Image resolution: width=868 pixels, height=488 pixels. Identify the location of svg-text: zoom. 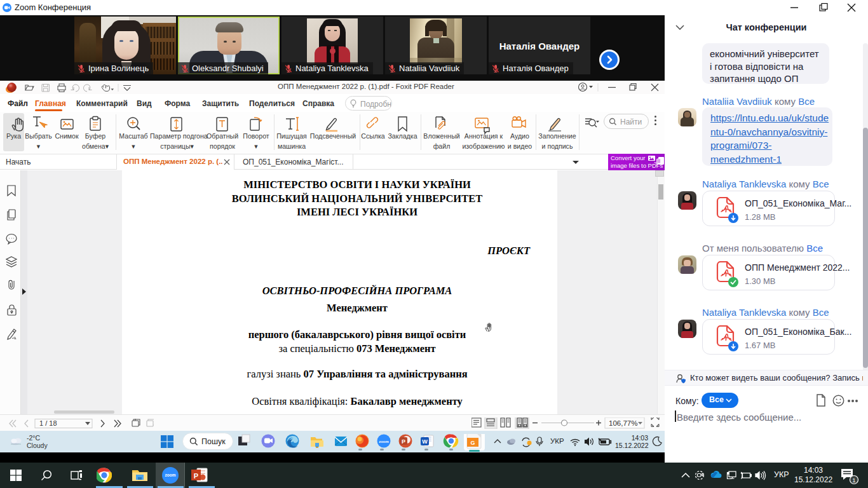
(384, 442).